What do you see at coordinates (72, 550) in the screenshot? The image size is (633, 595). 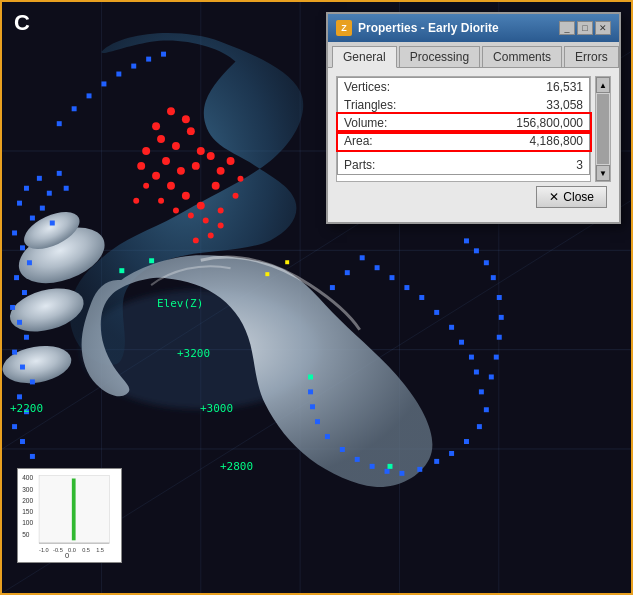 I see `svg-text: 0.0` at bounding box center [72, 550].